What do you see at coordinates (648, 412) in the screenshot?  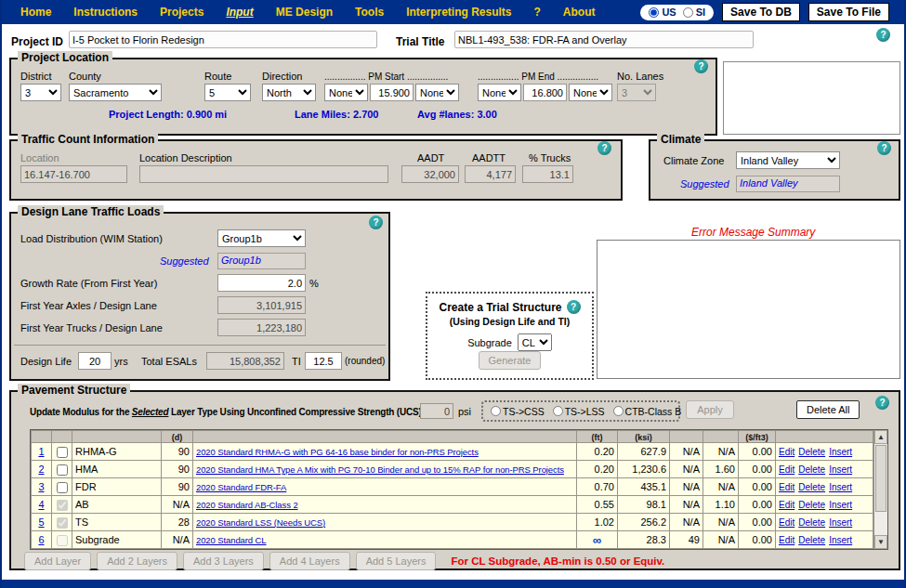 I see `ucs-option-3: CTB-Class B` at bounding box center [648, 412].